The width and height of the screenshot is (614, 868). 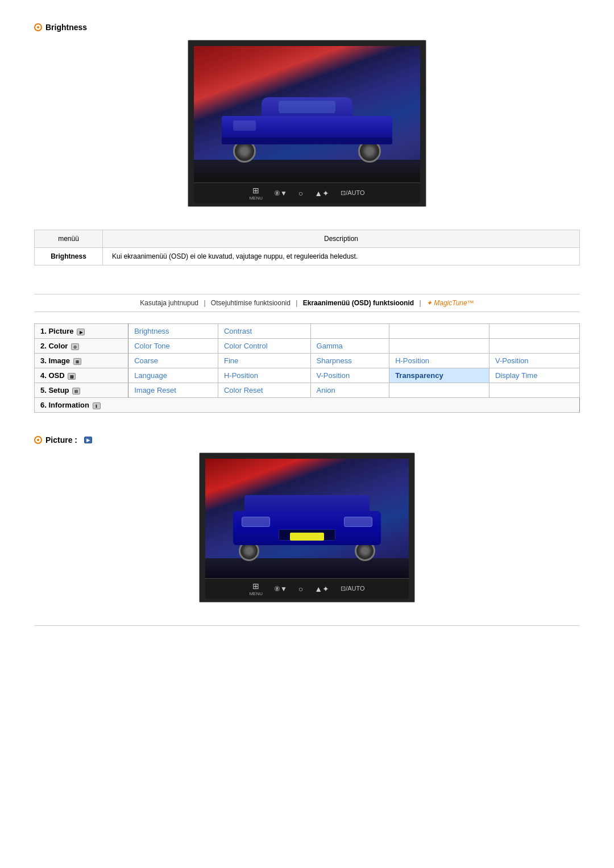 What do you see at coordinates (69, 257) in the screenshot?
I see `menu-table-label: Brightness` at bounding box center [69, 257].